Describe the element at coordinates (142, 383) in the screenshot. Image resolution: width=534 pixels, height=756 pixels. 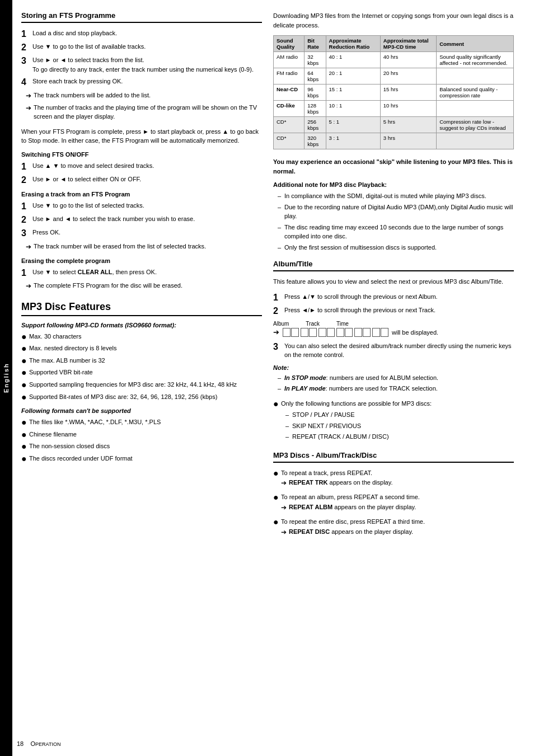
I see `mp3-section: MP3 Disc Features Support following MP3-…` at that location.